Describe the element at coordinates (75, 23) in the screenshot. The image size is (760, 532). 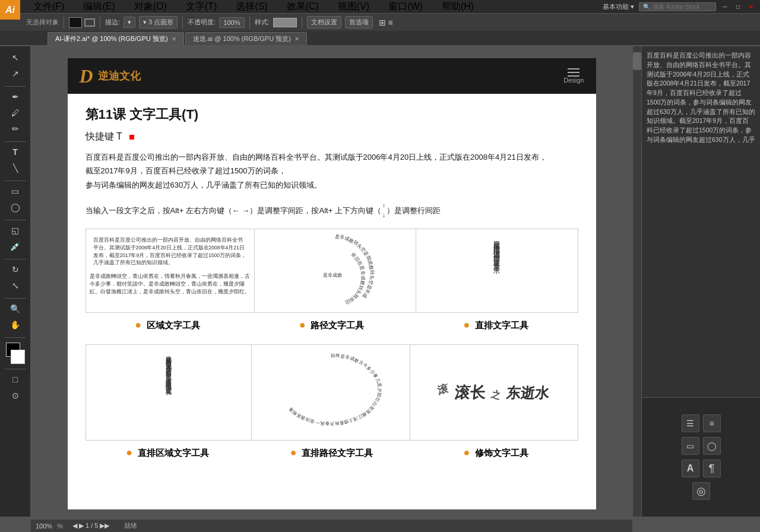
I see `fill-swatch` at that location.